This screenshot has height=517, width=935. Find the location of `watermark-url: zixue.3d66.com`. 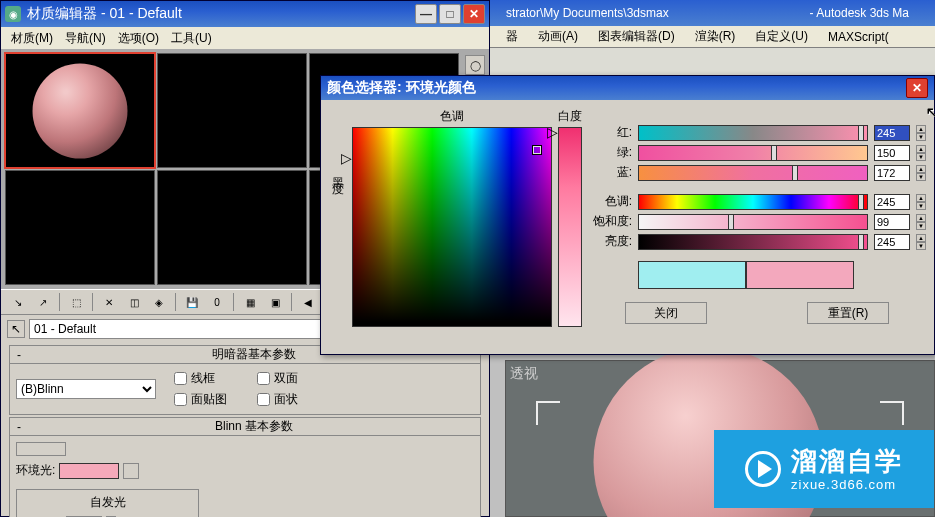

watermark-url: zixue.3d66.com is located at coordinates (847, 485).